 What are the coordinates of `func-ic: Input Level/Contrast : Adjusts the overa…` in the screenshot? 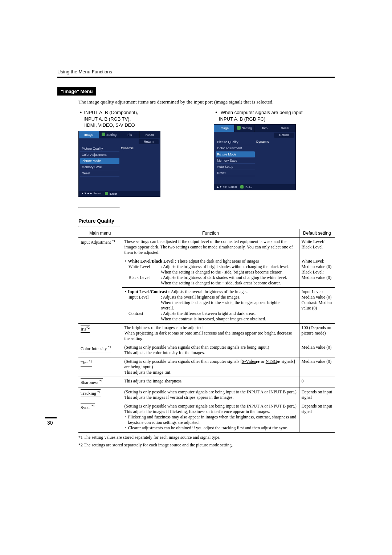 It's located at (211, 305).